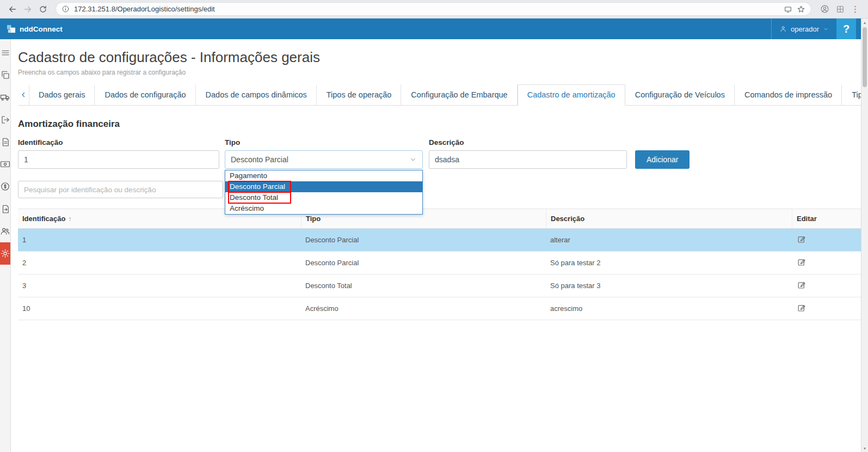 The image size is (868, 452). Describe the element at coordinates (247, 208) in the screenshot. I see `dropdown-option-label: Acréscimo` at that location.